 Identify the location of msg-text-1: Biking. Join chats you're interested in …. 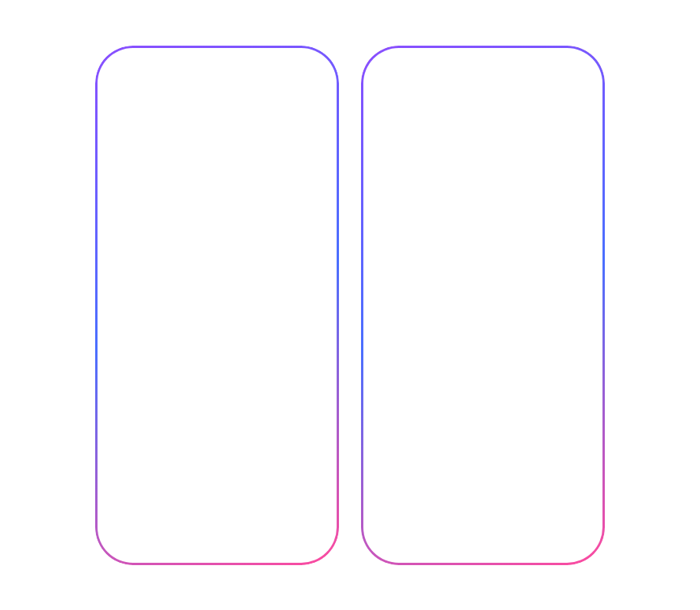
(199, 157).